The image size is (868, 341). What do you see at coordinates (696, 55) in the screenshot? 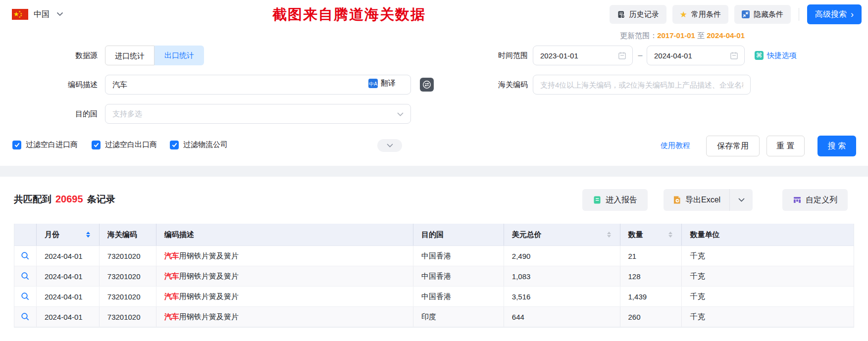
I see `end-date-input` at bounding box center [696, 55].